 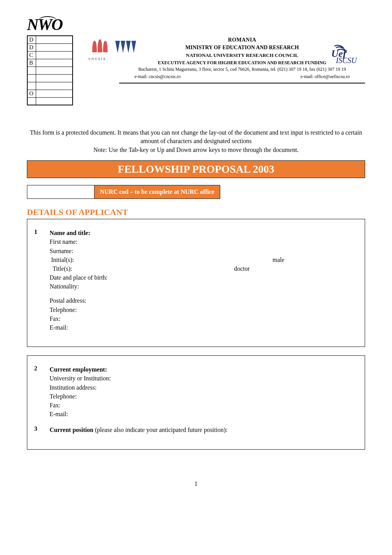 I want to click on header-address: Bucharest, 1 Schitu Magureanu, 3 floor, …, so click(x=242, y=69).